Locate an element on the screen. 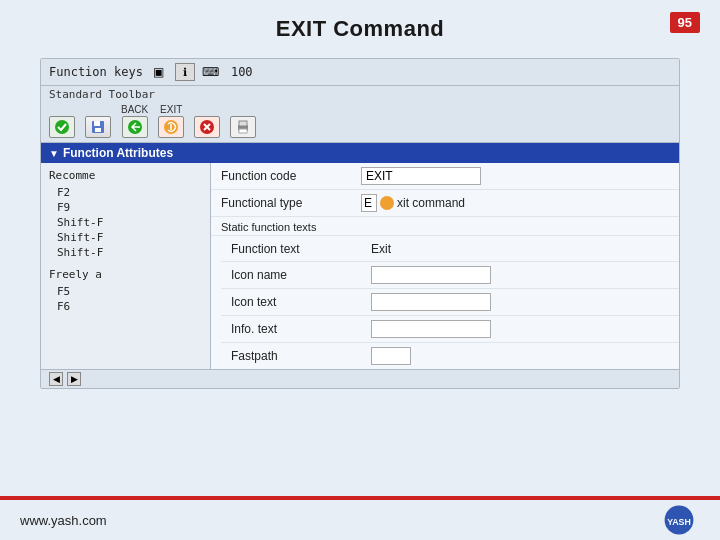 The image size is (720, 540). page-header: EXIT Command 95 is located at coordinates (360, 29).